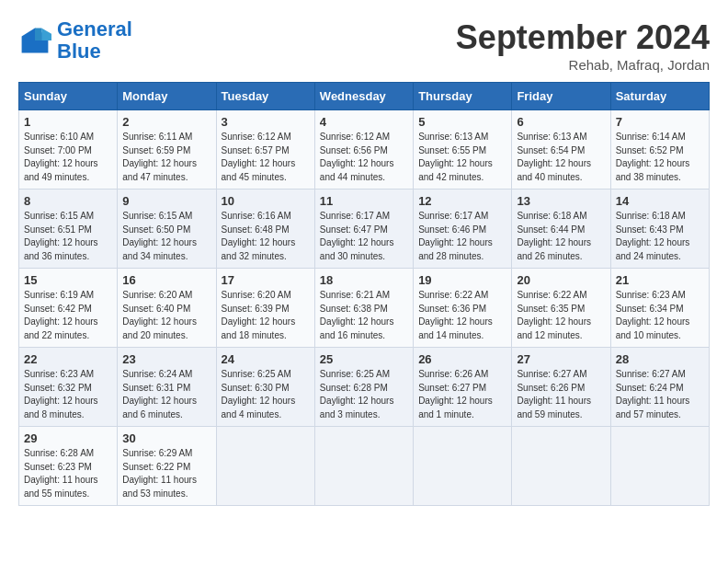 This screenshot has height=563, width=728. What do you see at coordinates (462, 236) in the screenshot?
I see `day-info: Sunrise: 6:17 AM Sunset: 6:46 PM Dayligh…` at bounding box center [462, 236].